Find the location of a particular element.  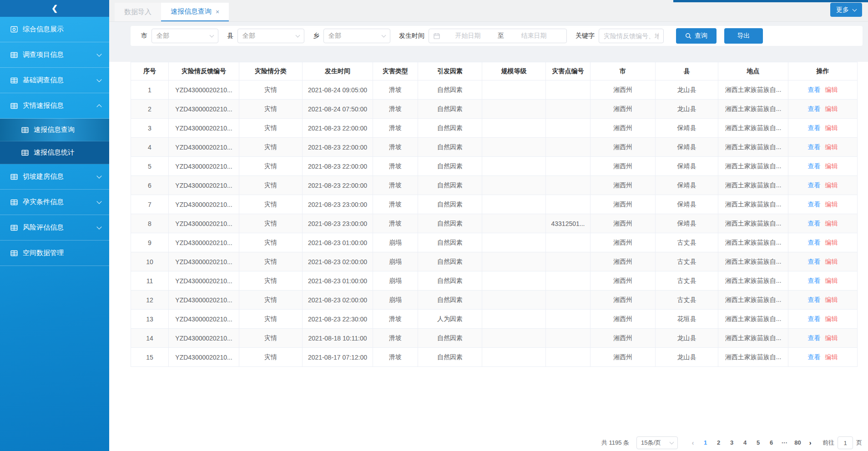

page-number: 1 is located at coordinates (705, 443).